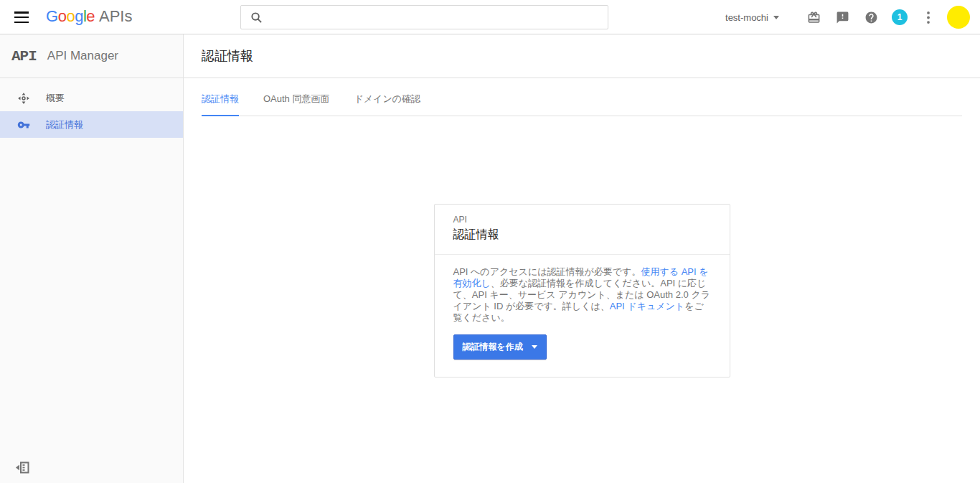 Image resolution: width=980 pixels, height=483 pixels. Describe the element at coordinates (52, 17) in the screenshot. I see `logo-letter: G` at that location.